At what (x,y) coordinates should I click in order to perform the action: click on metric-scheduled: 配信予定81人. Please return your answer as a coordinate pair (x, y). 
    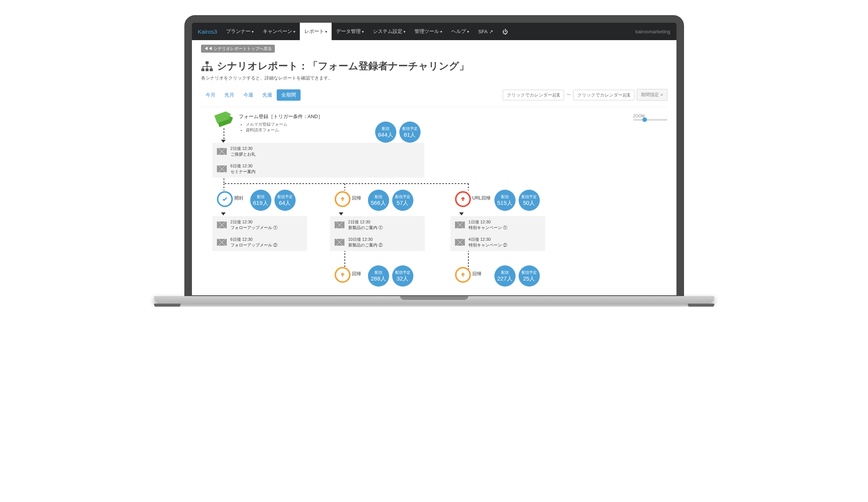
    Looking at the image, I should click on (410, 132).